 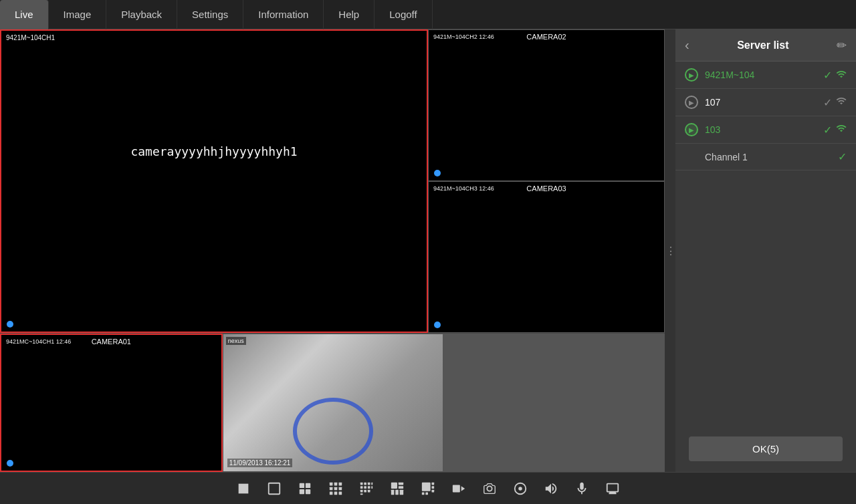 I want to click on panel-spacer, so click(x=766, y=303).